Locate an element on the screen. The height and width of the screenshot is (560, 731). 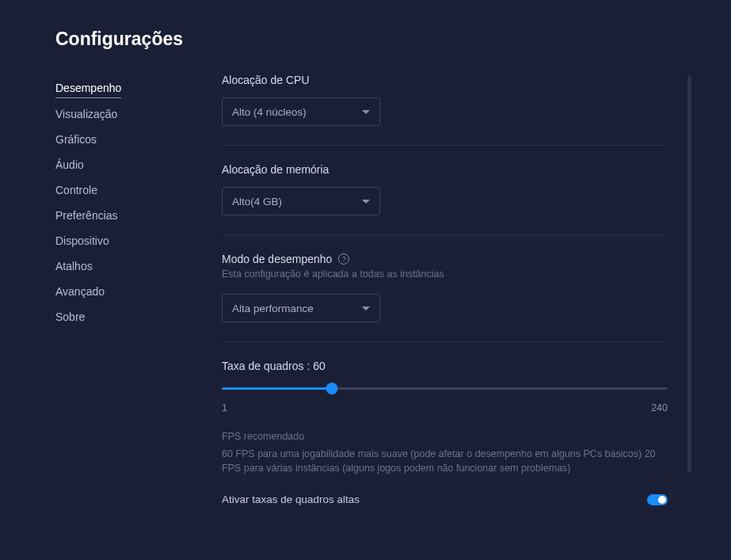
sidebar-item-avancado: Avançado is located at coordinates (115, 291).